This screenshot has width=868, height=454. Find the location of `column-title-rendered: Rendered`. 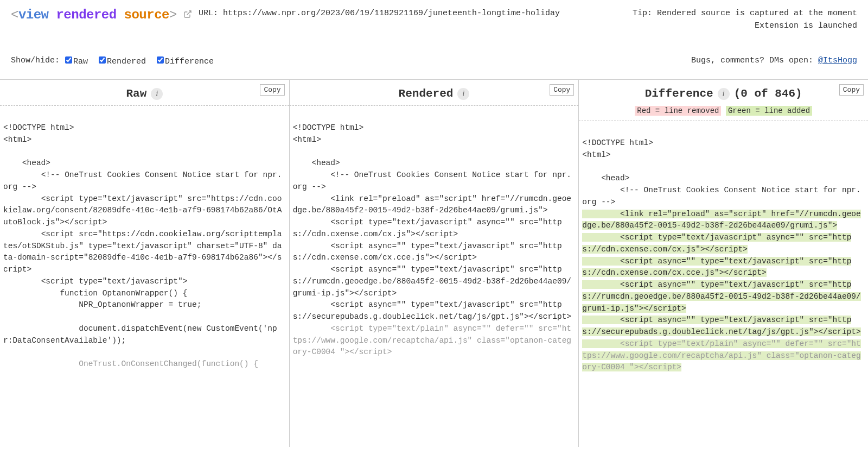

column-title-rendered: Rendered is located at coordinates (426, 93).